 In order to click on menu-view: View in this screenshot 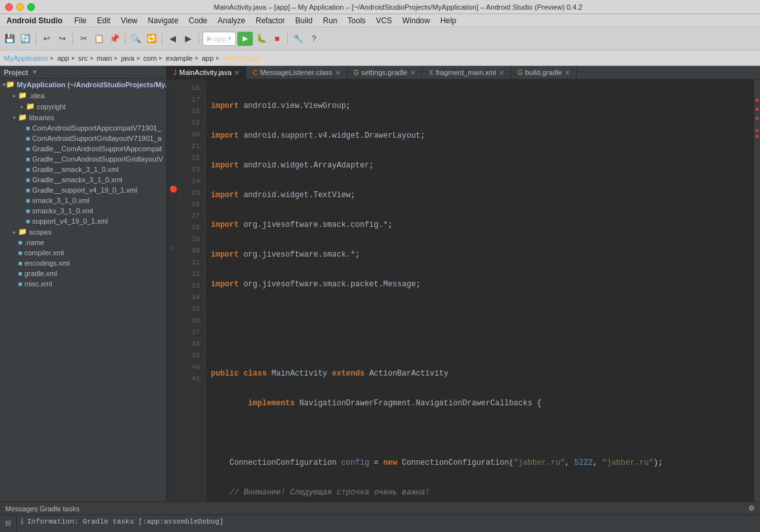, I will do `click(129, 21)`.